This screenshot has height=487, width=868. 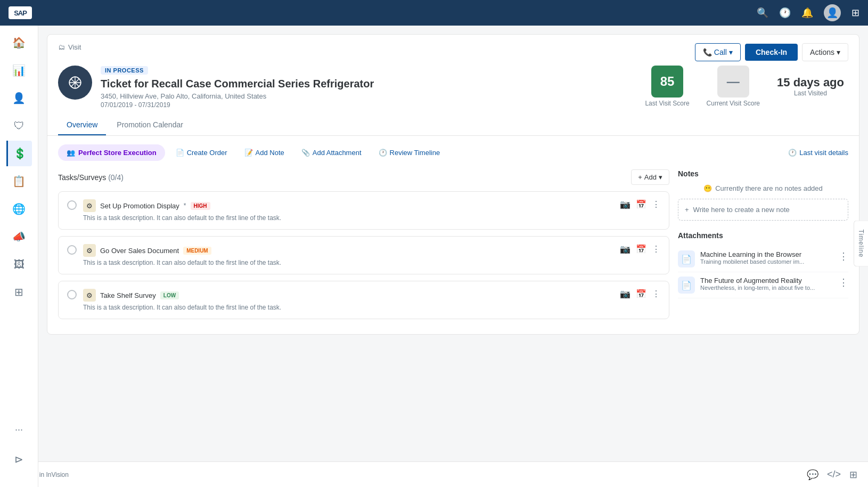 I want to click on visit-text: Visit, so click(x=75, y=47).